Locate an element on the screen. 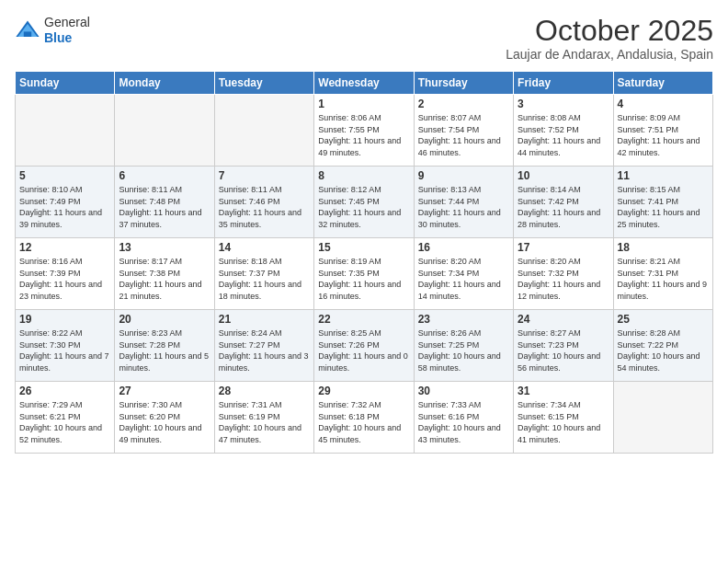 This screenshot has height=563, width=728. calendar-cell: 23Sunrise: 8:26 AMSunset: 7:25 PMDayligh… is located at coordinates (463, 346).